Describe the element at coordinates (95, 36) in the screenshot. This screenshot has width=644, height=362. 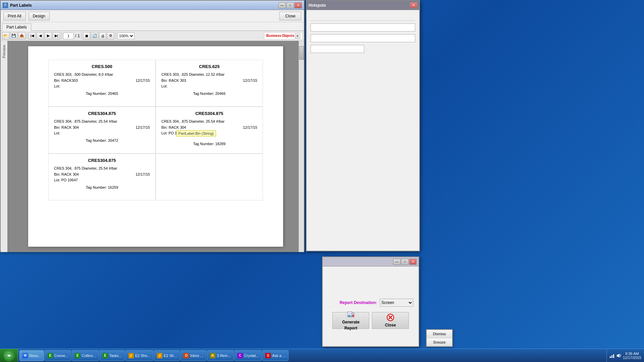
I see `refresh-btn: 🔄` at that location.